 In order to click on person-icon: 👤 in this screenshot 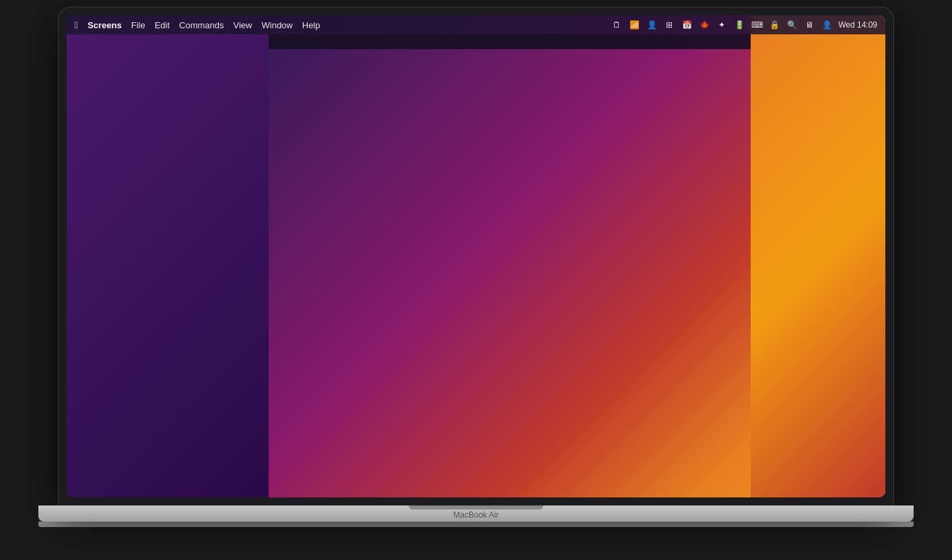, I will do `click(652, 25)`.